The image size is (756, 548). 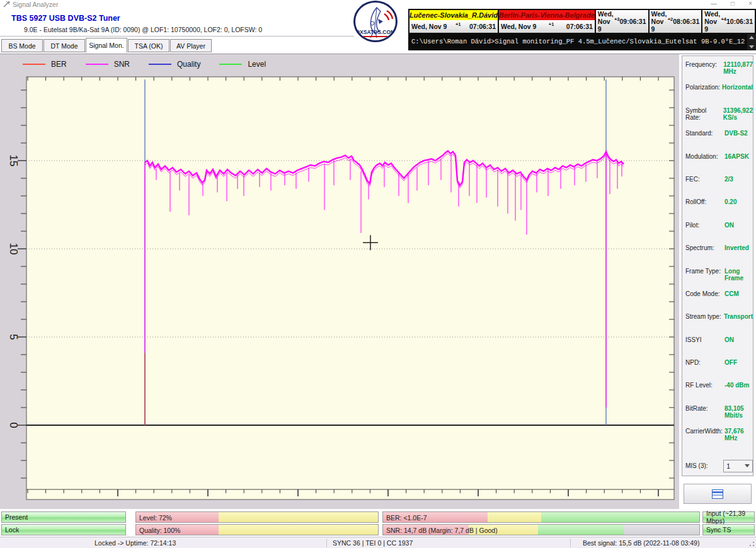 I want to click on clock-panel: AthensWed, Nov 9+208:06:31, so click(x=675, y=21).